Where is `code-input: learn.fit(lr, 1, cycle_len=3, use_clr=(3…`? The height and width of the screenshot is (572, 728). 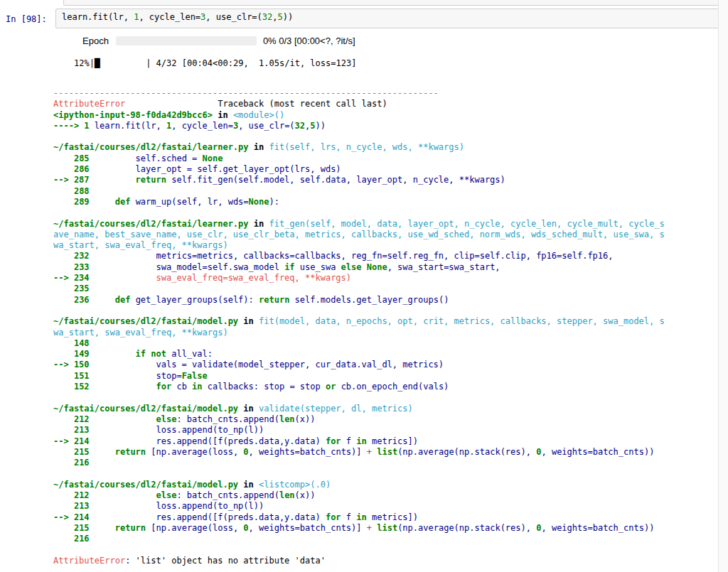
code-input: learn.fit(lr, 1, cycle_len=3, use_clr=(3… is located at coordinates (389, 18).